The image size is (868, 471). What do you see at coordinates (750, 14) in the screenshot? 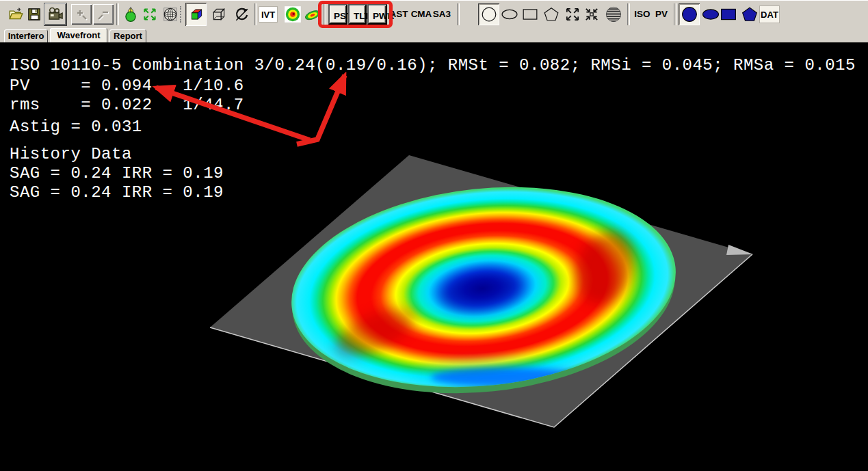
I see `mask-pentagon-button` at bounding box center [750, 14].